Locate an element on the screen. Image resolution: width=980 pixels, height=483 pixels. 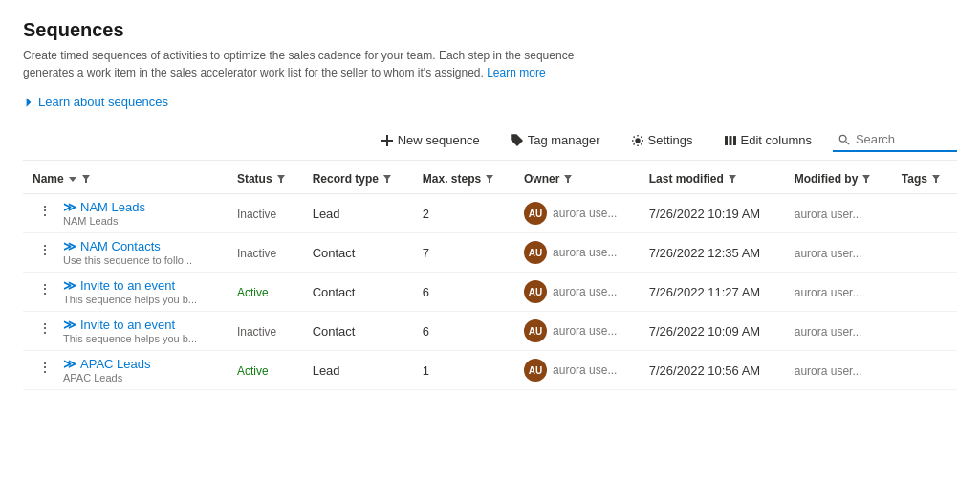
toolbar: New sequence Tag manager Settings is located at coordinates (490, 144).